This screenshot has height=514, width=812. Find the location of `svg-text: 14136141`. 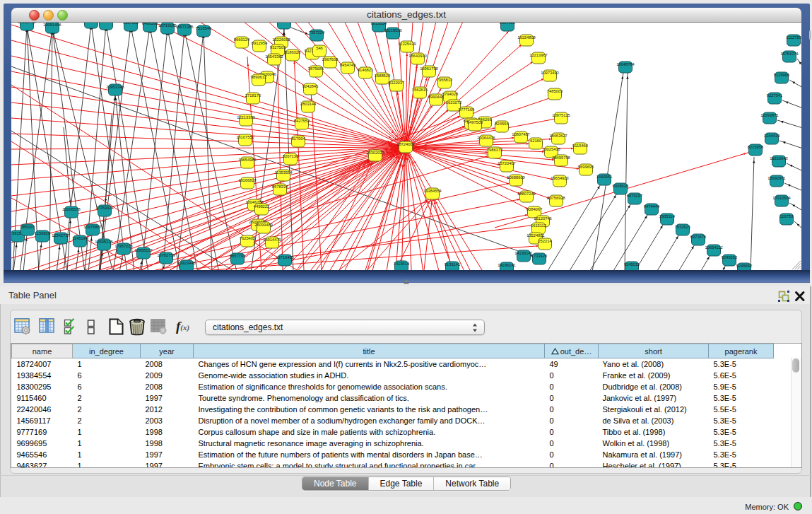

svg-text: 14136141 is located at coordinates (524, 253).